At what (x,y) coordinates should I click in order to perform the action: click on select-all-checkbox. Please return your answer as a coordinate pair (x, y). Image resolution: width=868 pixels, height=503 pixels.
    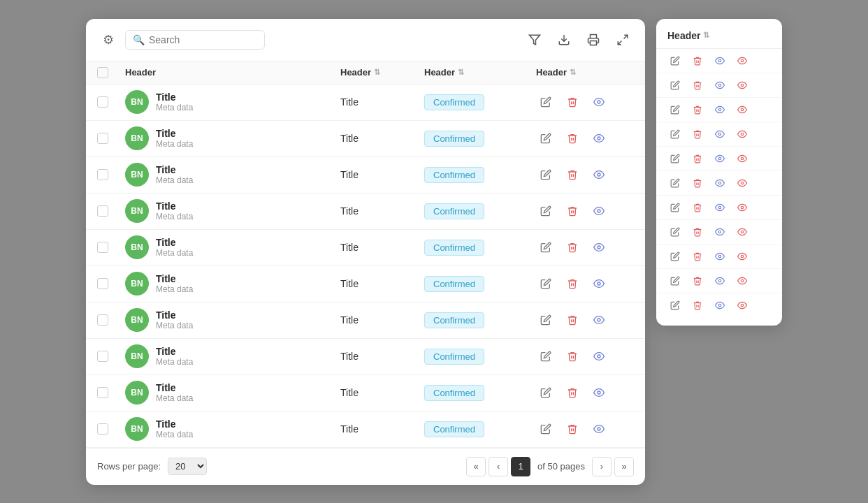
    Looking at the image, I should click on (103, 73).